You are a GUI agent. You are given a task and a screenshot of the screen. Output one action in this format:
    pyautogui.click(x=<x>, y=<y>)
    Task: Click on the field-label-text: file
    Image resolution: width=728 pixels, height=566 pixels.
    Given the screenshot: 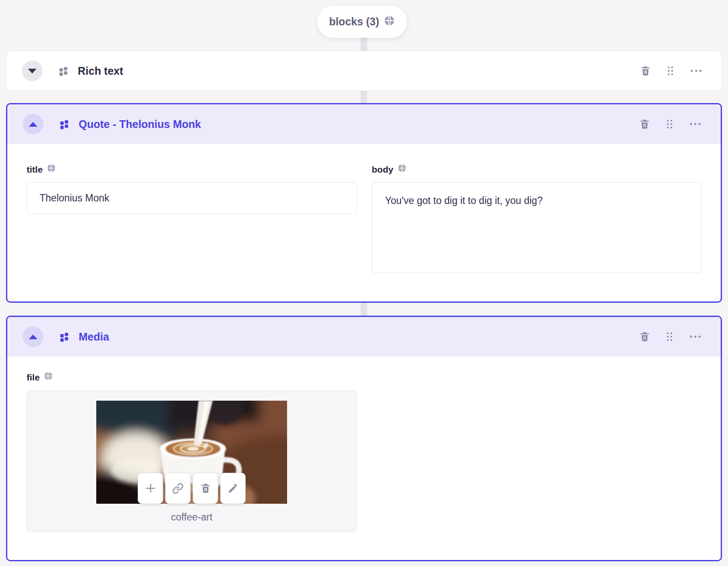 What is the action you would take?
    pyautogui.click(x=33, y=377)
    